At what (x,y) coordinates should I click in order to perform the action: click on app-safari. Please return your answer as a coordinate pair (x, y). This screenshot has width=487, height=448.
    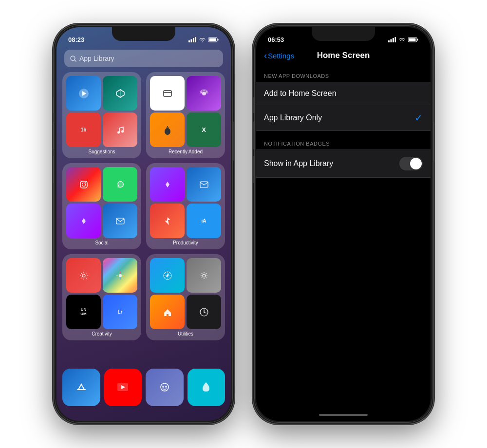
    Looking at the image, I should click on (168, 276).